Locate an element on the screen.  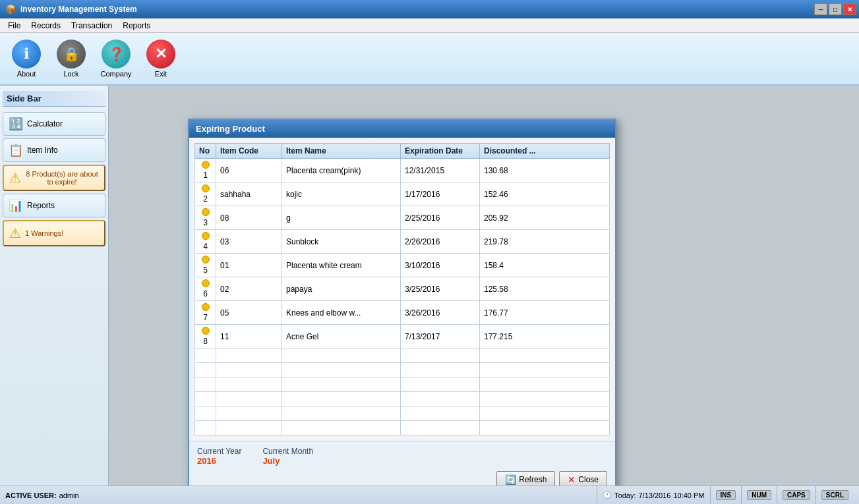
table-row: 7 05 Knees and elbow w... 3/26/2016 176.… is located at coordinates (402, 313).